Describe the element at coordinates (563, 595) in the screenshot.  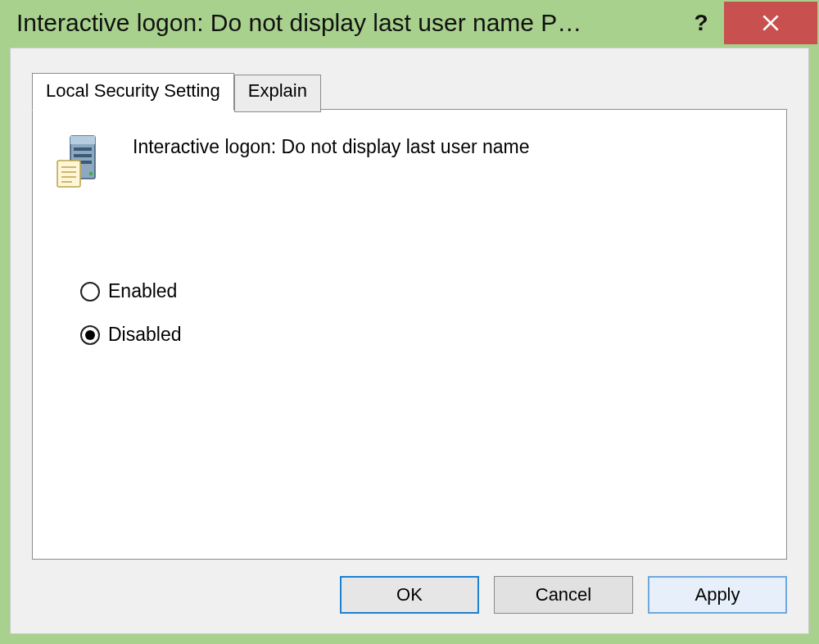
I see `cancel-button: Cancel` at that location.